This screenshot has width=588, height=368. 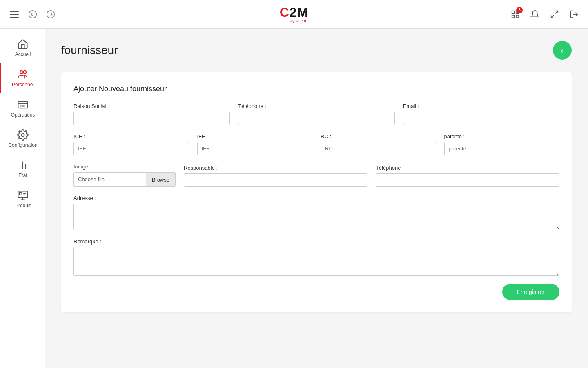 I want to click on form-group-responsable: Responsable :, so click(x=276, y=176).